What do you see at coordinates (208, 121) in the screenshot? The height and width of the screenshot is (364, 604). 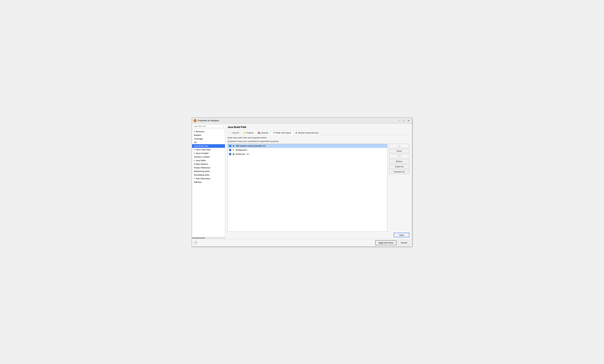 I see `dialog-title: Properties for thisisjava` at bounding box center [208, 121].